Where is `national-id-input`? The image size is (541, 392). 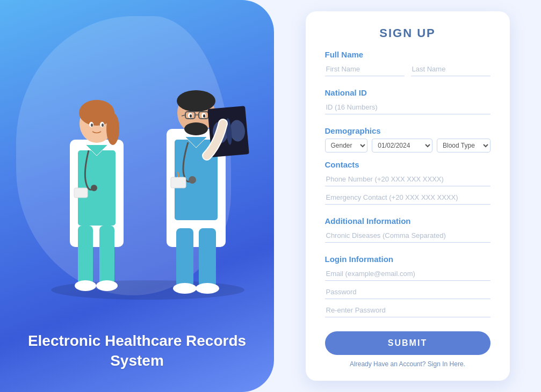 national-id-input is located at coordinates (408, 107).